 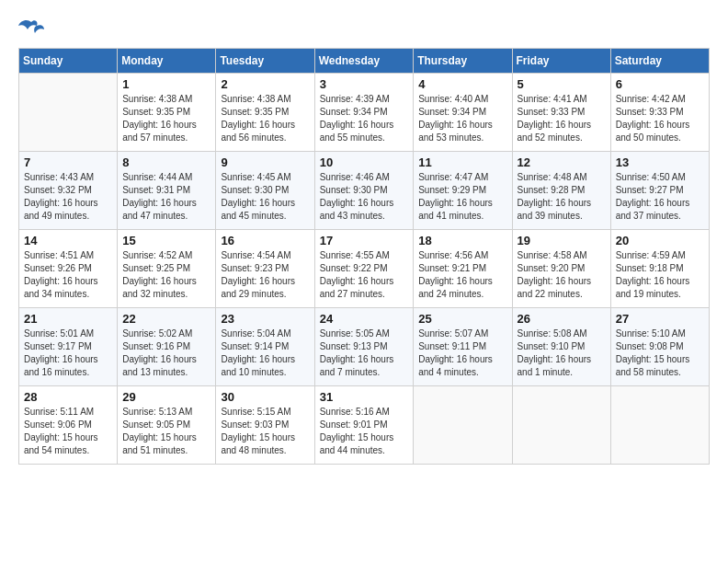 I want to click on day-info: Sunrise: 4:46 AM Sunset: 9:30 PM Dayligh…, so click(x=364, y=197).